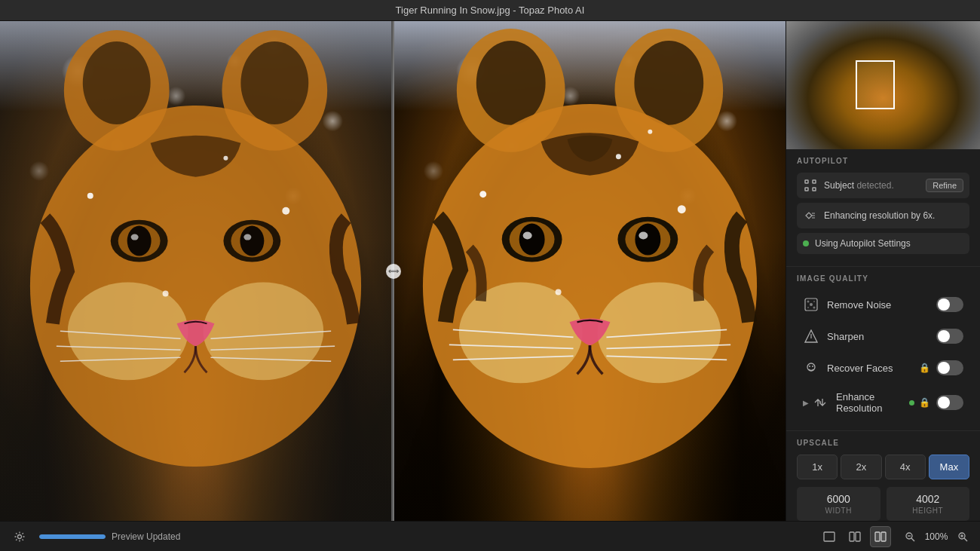 The width and height of the screenshot is (980, 551). What do you see at coordinates (936, 537) in the screenshot?
I see `zoom-value: 100%` at bounding box center [936, 537].